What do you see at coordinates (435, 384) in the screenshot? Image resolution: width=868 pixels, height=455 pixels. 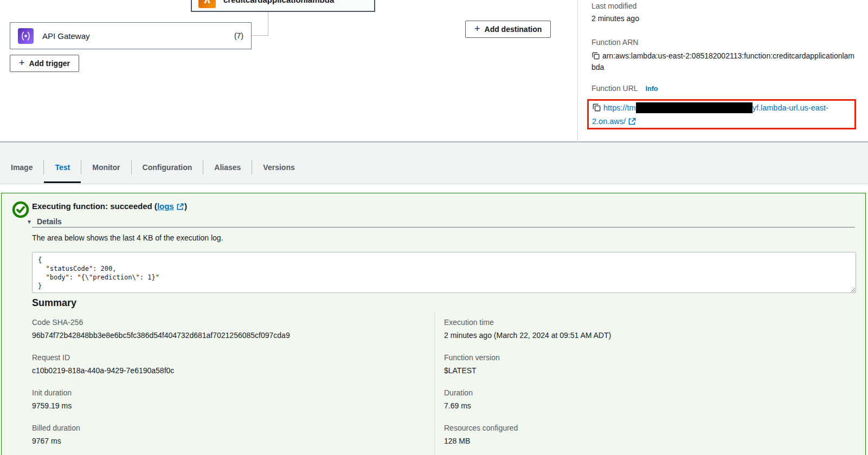 I see `summary-column-divider` at bounding box center [435, 384].